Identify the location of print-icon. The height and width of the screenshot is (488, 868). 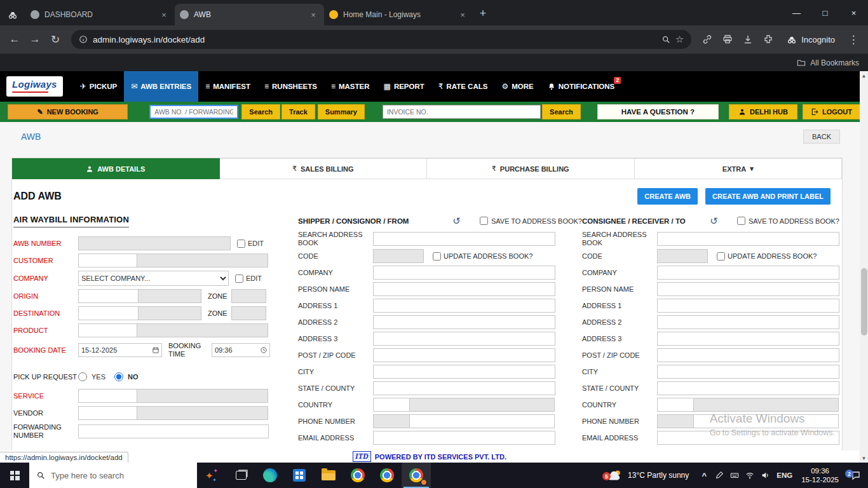
(728, 39).